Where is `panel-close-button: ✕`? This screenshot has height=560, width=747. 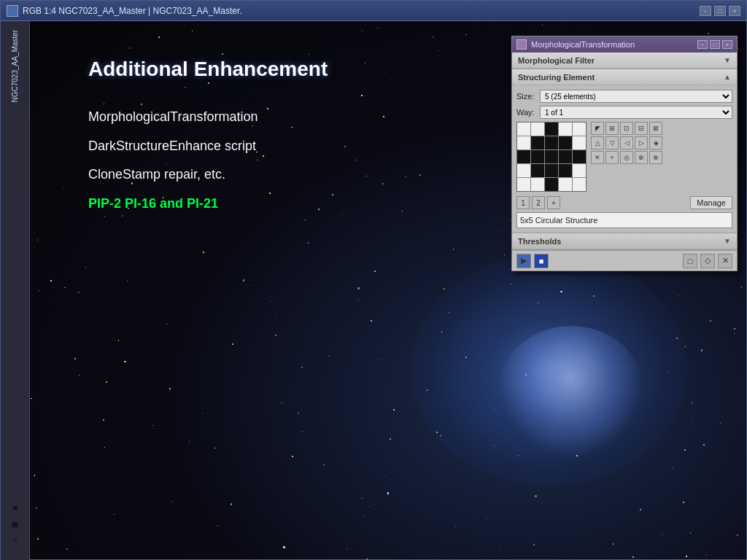 panel-close-button: ✕ is located at coordinates (725, 261).